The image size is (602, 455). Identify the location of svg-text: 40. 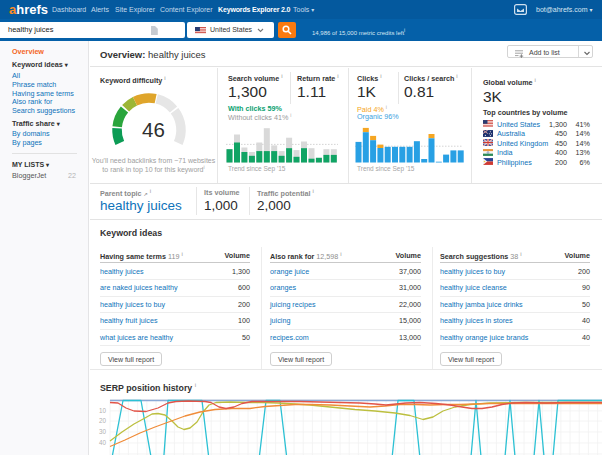
(103, 442).